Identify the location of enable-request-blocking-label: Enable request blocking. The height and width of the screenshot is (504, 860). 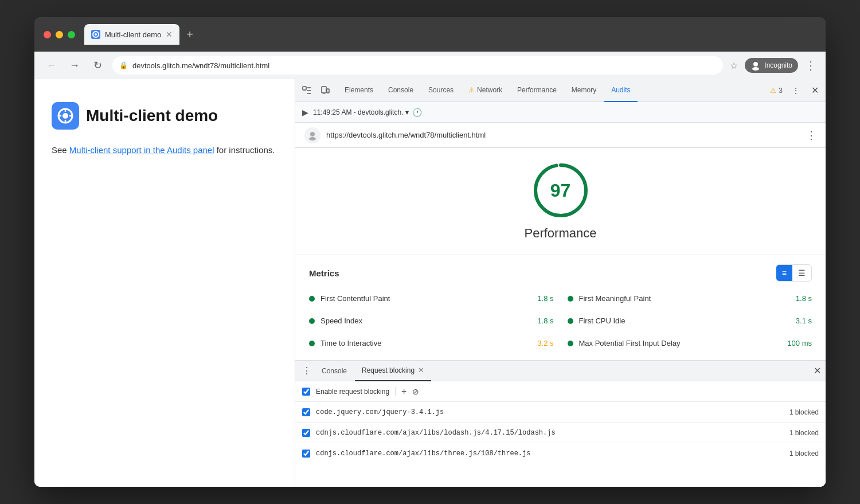
(353, 392).